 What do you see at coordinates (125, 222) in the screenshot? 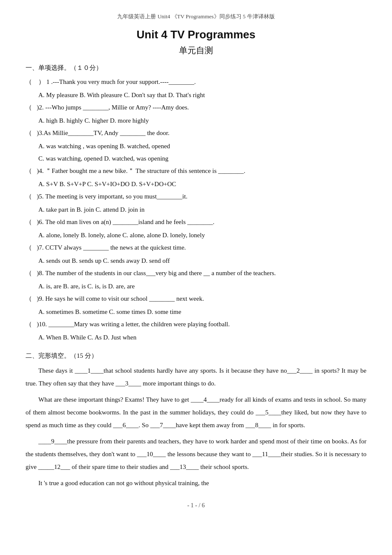
I see `q6-stem: )6. The old man lives on a(n) ________is…` at bounding box center [125, 222].